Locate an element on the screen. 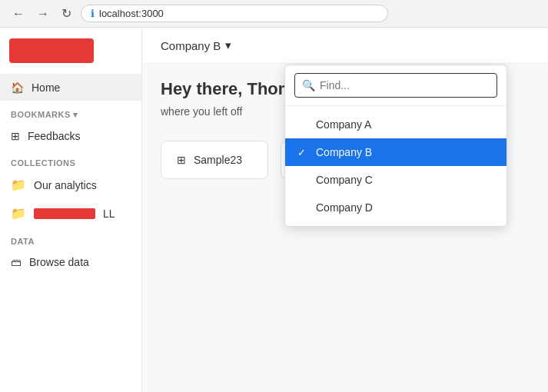  folder-icon-1: 📁 is located at coordinates (18, 184).